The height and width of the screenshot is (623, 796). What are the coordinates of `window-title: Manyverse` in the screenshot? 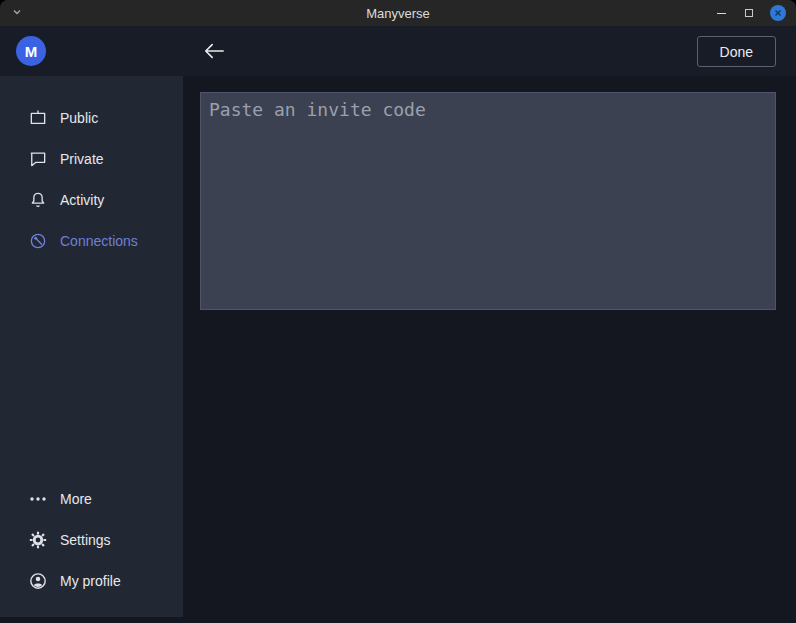 It's located at (398, 14).